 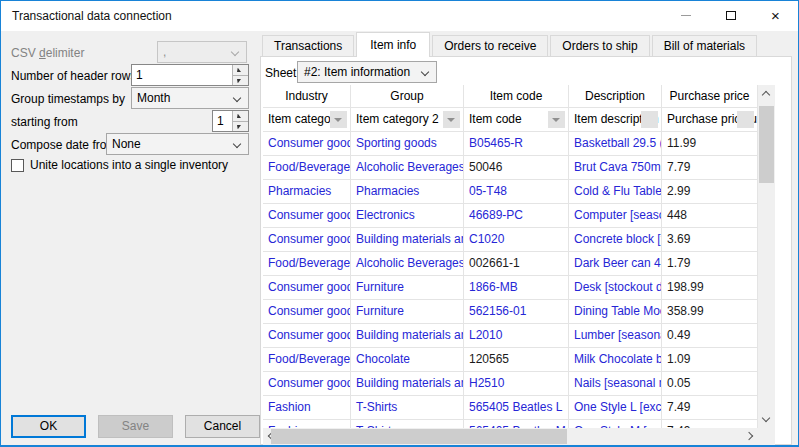 I want to click on starting-from-spinner, so click(x=240, y=121).